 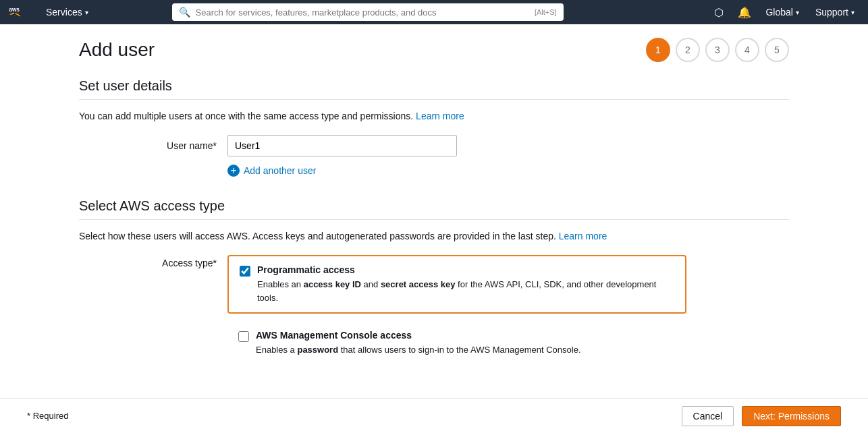 What do you see at coordinates (717, 50) in the screenshot?
I see `step-3: 3` at bounding box center [717, 50].